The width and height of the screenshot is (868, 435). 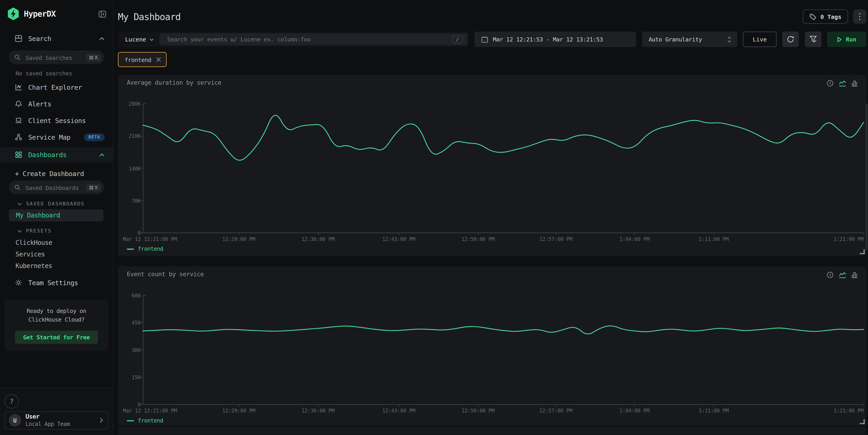 What do you see at coordinates (56, 215) in the screenshot?
I see `sidebar-item-my-dashboard: My Dashboard` at bounding box center [56, 215].